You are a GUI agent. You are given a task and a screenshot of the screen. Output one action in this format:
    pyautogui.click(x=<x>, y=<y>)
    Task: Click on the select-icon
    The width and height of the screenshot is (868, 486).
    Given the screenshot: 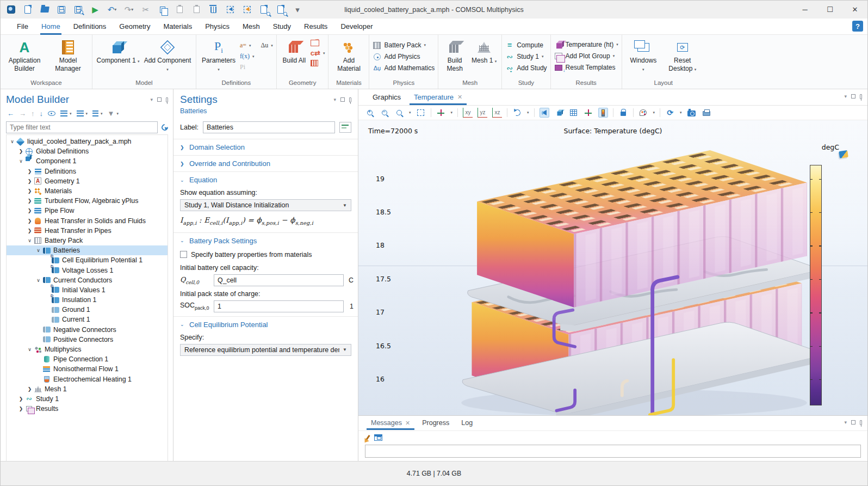 What is the action you would take?
    pyautogui.click(x=230, y=10)
    